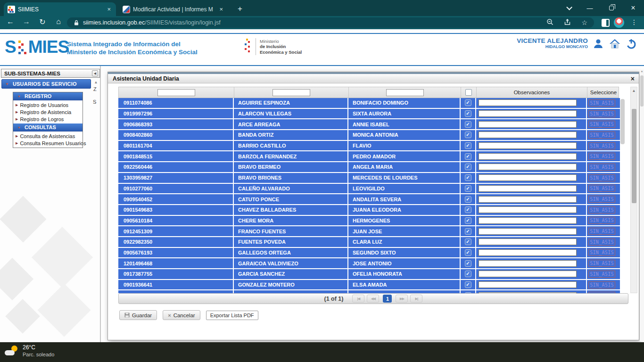  I want to click on table-row: 0922982350 FUENTES POVEDA CLARA LUZ ✓ SI…, so click(369, 242).